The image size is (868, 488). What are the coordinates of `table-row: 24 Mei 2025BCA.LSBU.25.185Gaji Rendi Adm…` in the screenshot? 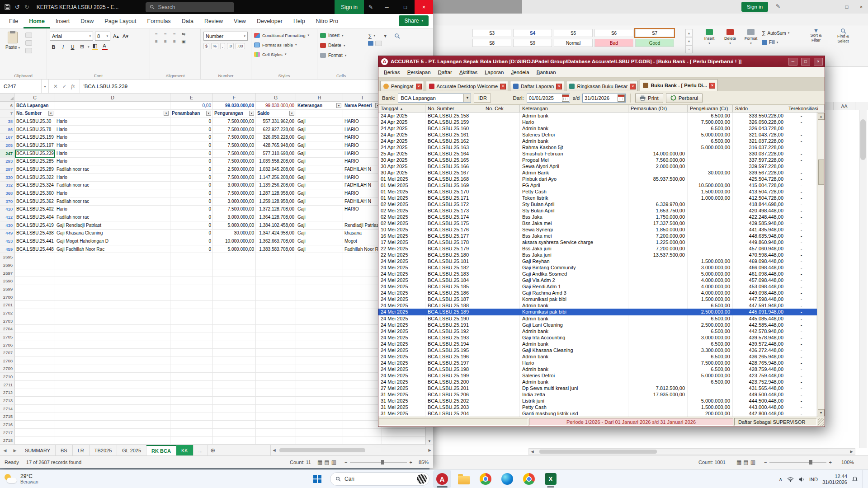 It's located at (598, 286).